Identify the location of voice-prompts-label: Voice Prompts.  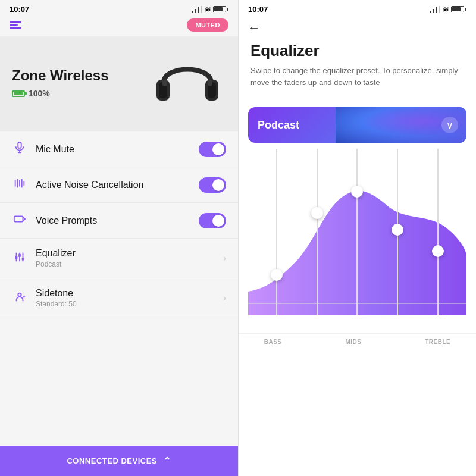
(113, 221).